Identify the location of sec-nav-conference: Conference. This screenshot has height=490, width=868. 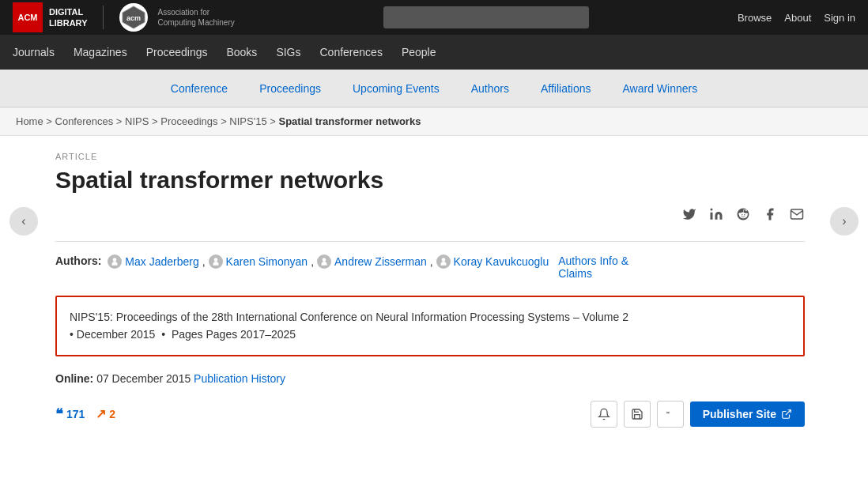
(199, 89).